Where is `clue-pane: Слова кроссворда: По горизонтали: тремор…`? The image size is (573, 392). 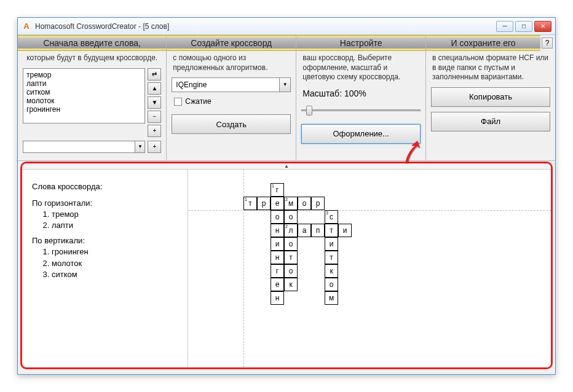 clue-pane: Слова кроссворда: По горизонтали: тремор… is located at coordinates (105, 269).